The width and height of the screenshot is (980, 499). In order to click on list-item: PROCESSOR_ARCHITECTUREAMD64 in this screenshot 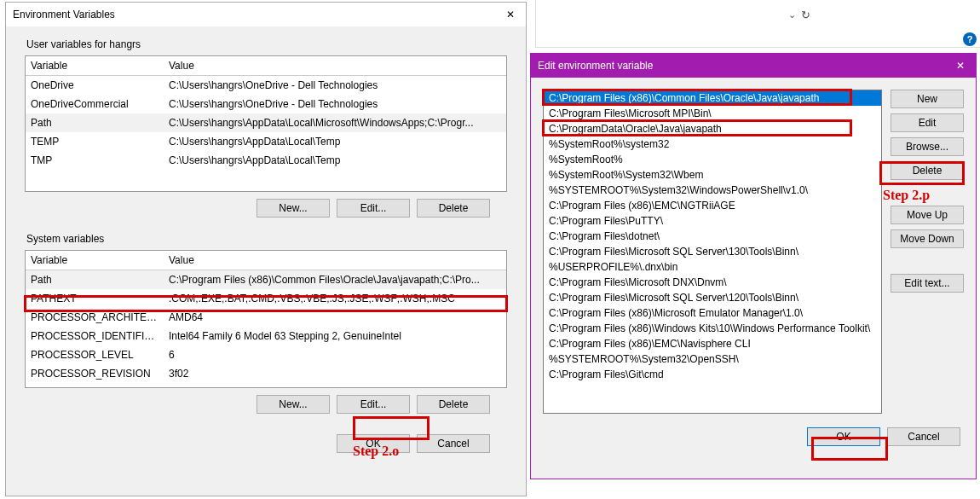, I will do `click(266, 317)`.